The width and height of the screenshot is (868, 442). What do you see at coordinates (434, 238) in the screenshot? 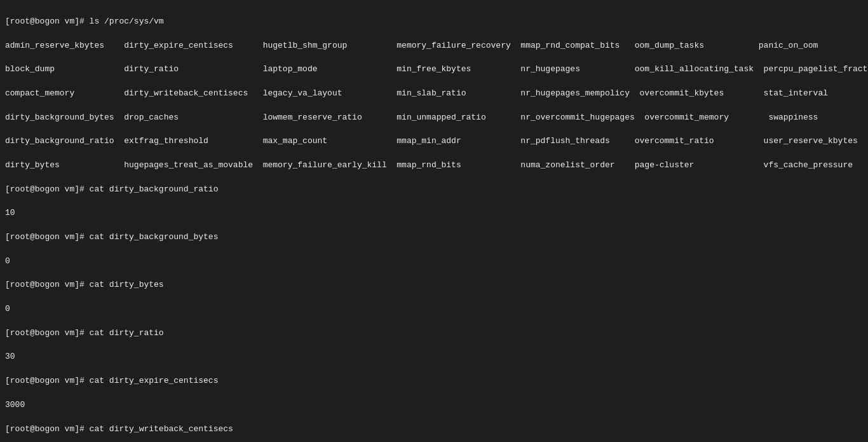
I see `line-cat-bg-bytes-cmd: [root@bogon vm]# cat dirty_background_by…` at bounding box center [434, 238].